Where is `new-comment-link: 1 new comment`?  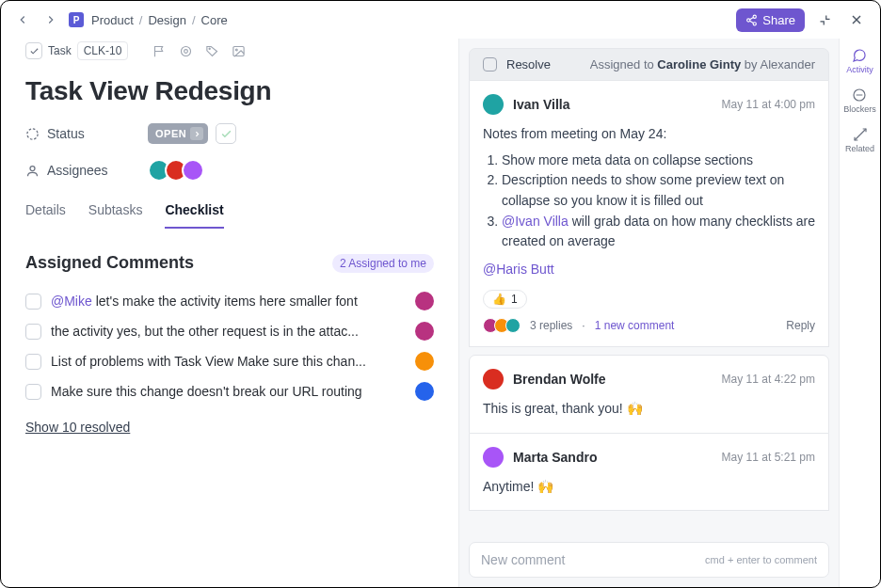
new-comment-link: 1 new comment is located at coordinates (634, 326).